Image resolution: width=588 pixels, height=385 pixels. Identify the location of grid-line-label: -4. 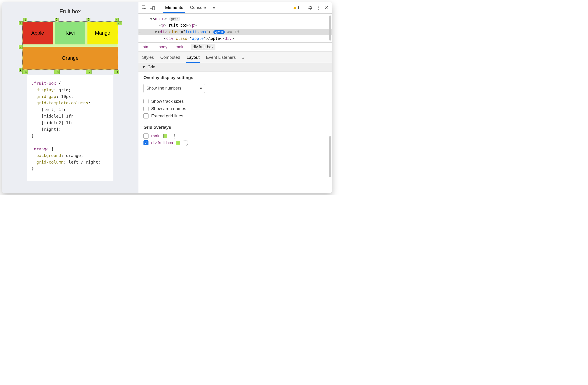
(25, 72).